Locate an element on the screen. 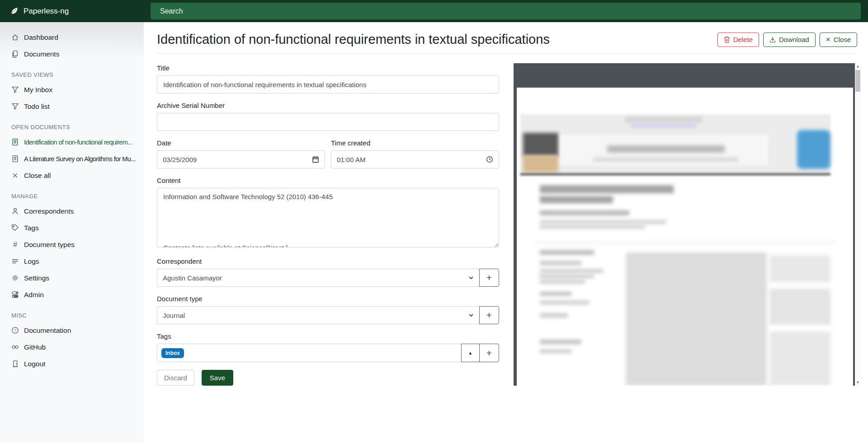 This screenshot has height=443, width=868. time-created-label: Time created is located at coordinates (415, 143).